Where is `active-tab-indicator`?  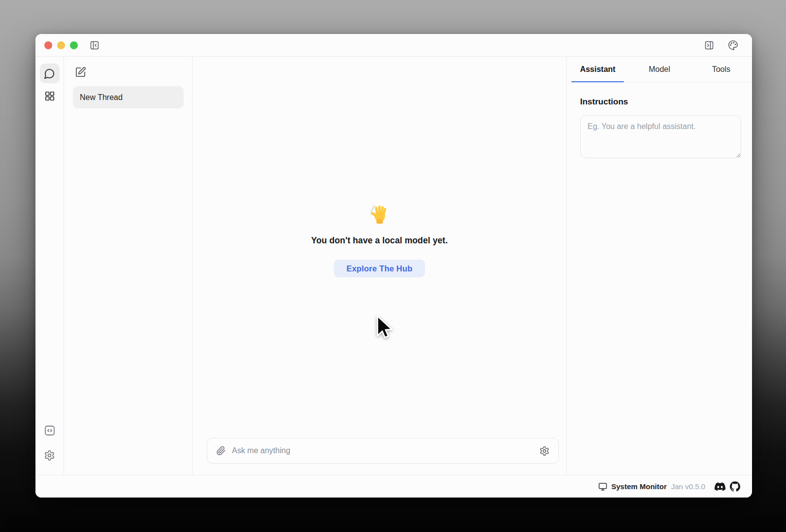
active-tab-indicator is located at coordinates (598, 82).